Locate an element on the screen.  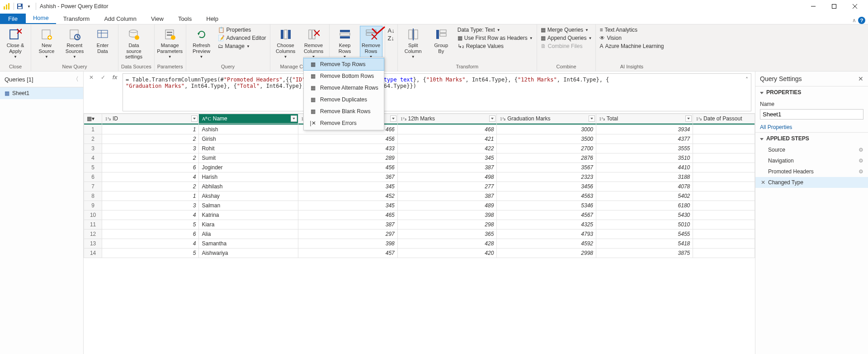
step-gear-icon: ⚙ is located at coordinates (861, 172).